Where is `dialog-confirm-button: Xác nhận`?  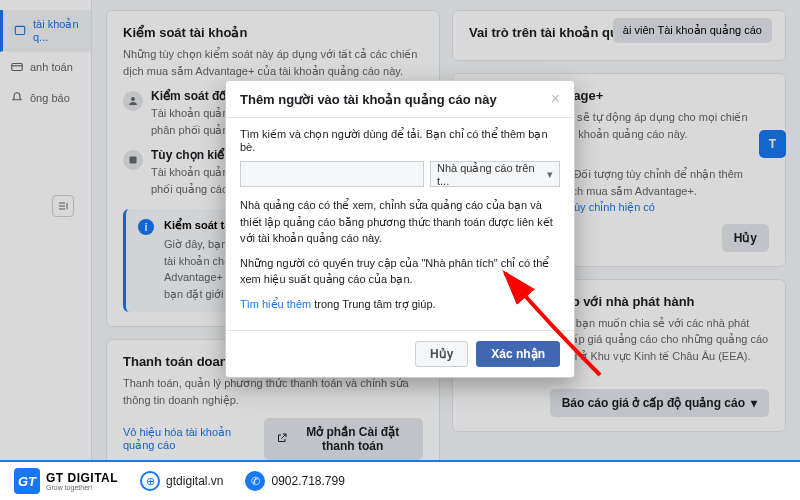 dialog-confirm-button: Xác nhận is located at coordinates (518, 354).